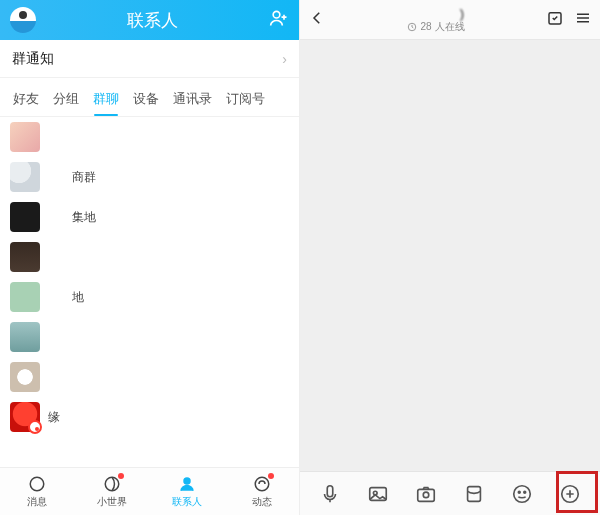 The image size is (600, 515). I want to click on image-icon, so click(378, 494).